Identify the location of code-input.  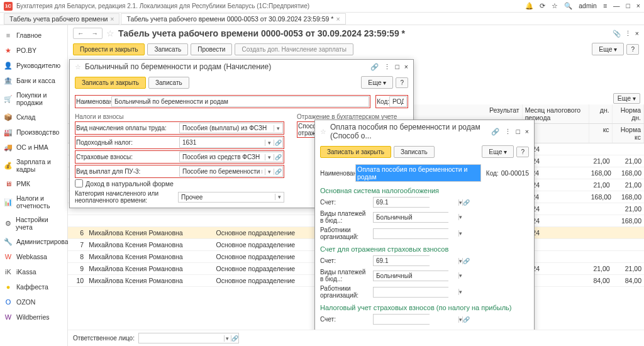
(398, 102).